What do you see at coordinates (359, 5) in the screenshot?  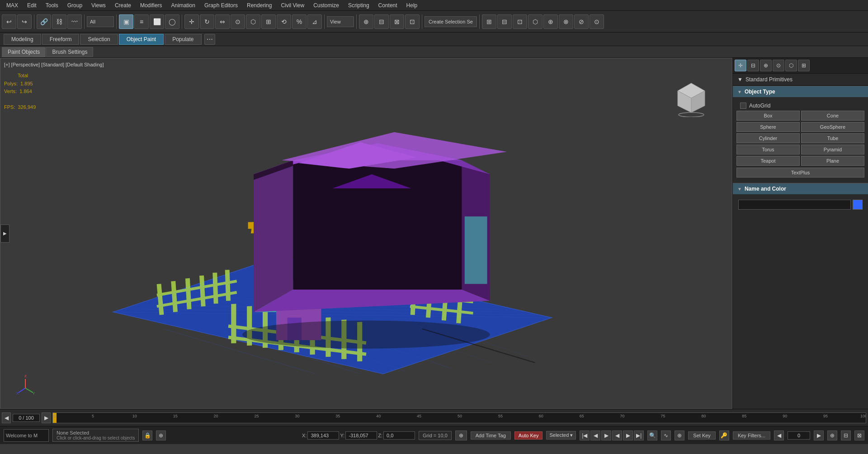 I see `menu-scripting: Scripting` at bounding box center [359, 5].